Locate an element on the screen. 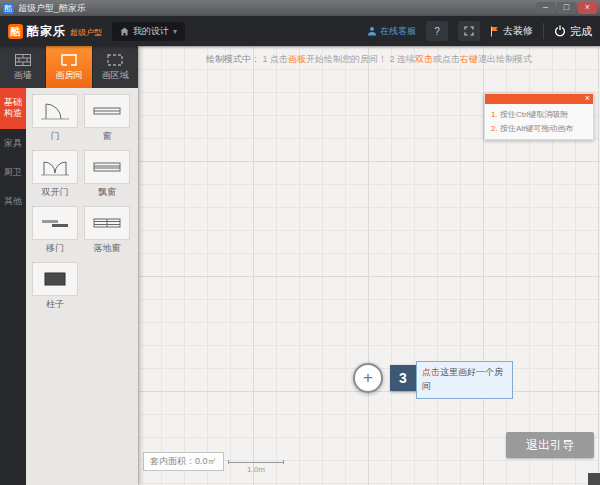 The width and height of the screenshot is (600, 485). shortcut-tip-box: × 1. 按住Ctrl键取消吸附 2. 按住Alt键可拖动画布 is located at coordinates (539, 116).